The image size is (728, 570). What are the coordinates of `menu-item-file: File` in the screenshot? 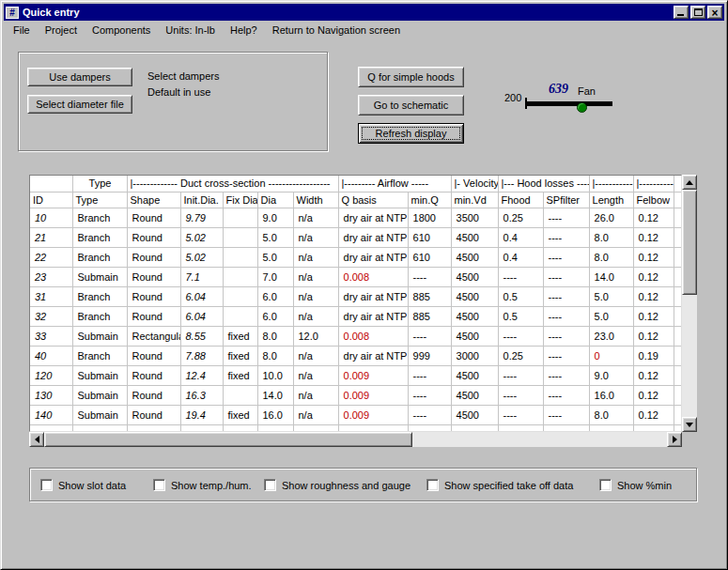 It's located at (22, 30).